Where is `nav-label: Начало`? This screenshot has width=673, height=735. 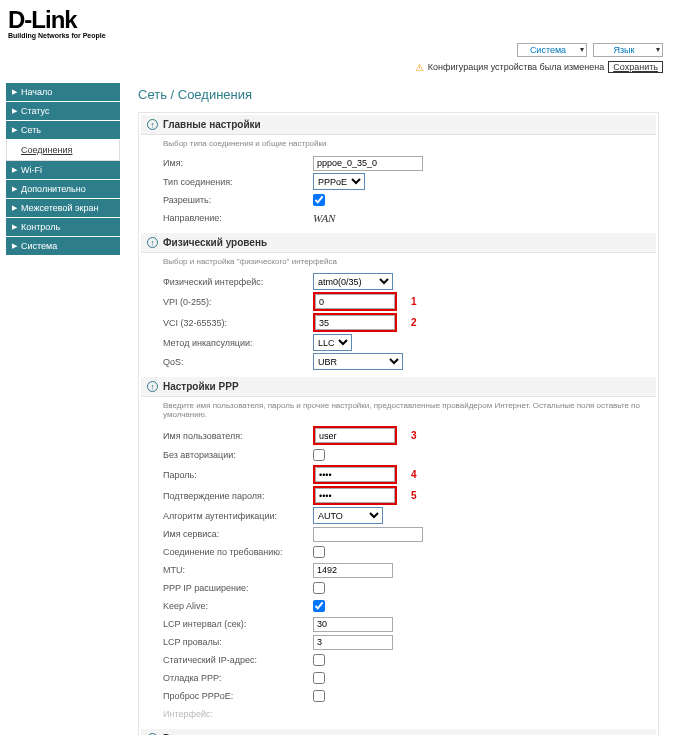
nav-label: Начало is located at coordinates (36, 92).